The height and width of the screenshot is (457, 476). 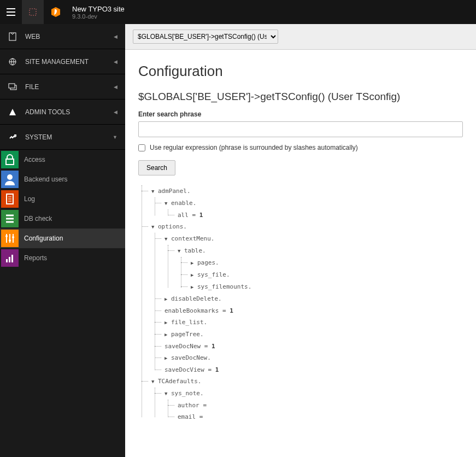 What do you see at coordinates (62, 160) in the screenshot?
I see `nav-item-access: Access` at bounding box center [62, 160].